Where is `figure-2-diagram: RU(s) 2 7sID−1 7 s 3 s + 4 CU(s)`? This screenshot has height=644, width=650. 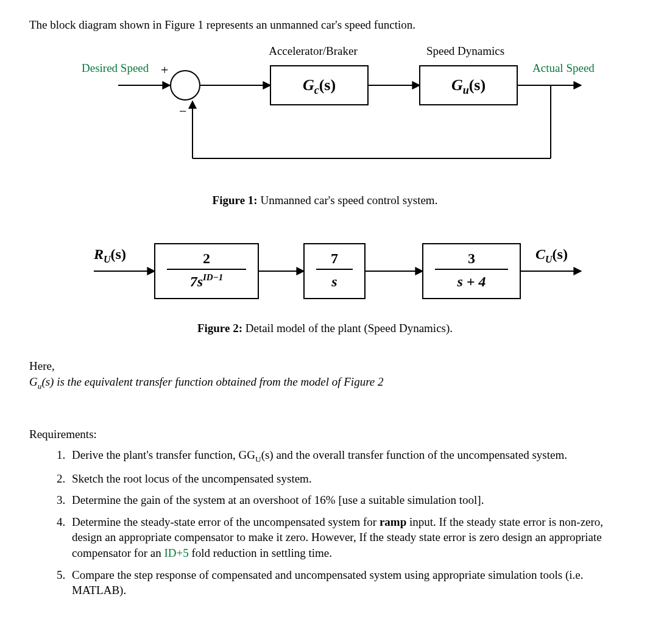 figure-2-diagram: RU(s) 2 7sID−1 7 s 3 s + 4 CU(s) is located at coordinates (325, 268).